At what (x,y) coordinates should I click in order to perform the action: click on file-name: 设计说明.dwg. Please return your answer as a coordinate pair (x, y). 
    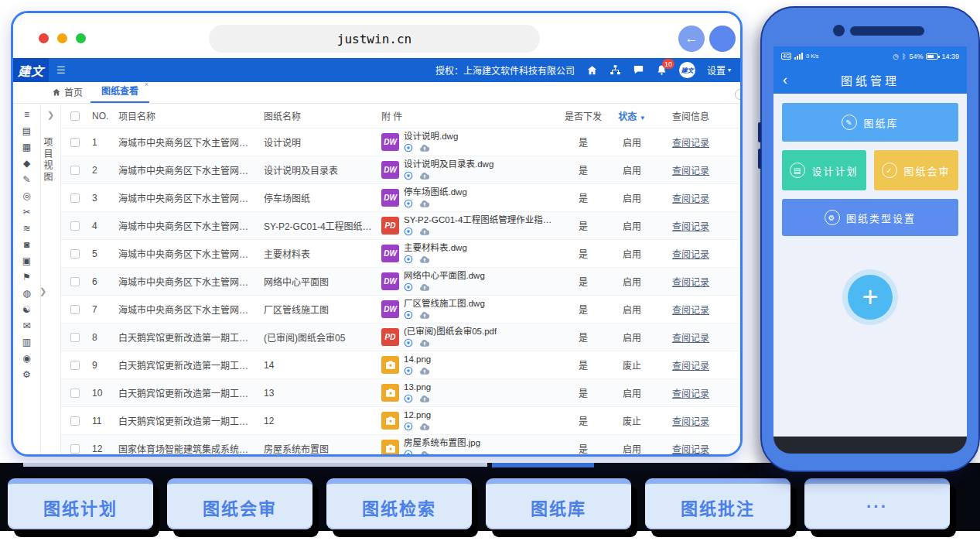
    Looking at the image, I should click on (431, 136).